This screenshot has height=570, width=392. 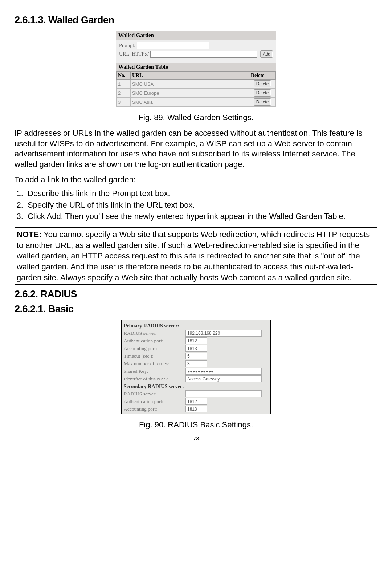 What do you see at coordinates (196, 364) in the screenshot?
I see `input-primary-retries` at bounding box center [196, 364].